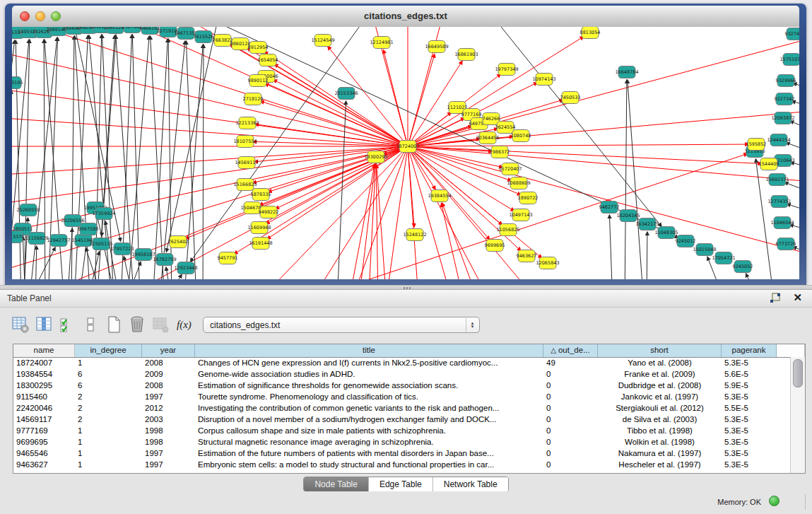  Describe the element at coordinates (103, 214) in the screenshot. I see `graph-node: 17359924` at that location.